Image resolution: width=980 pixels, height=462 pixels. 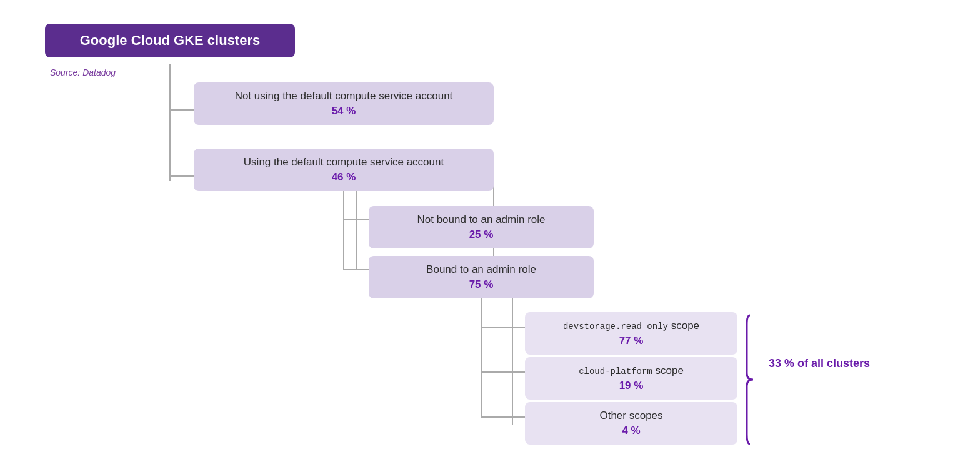 What do you see at coordinates (481, 227) in the screenshot?
I see `node-not-bound-admin: Not bound to an admin role 25 %` at bounding box center [481, 227].